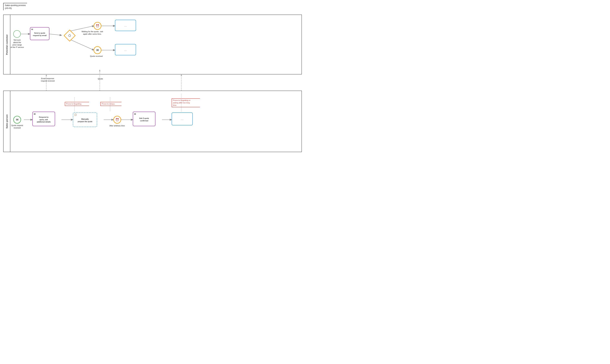  What do you see at coordinates (15, 7) in the screenshot?
I see `diagram-title: Sales-quoting process (AS-IS)` at bounding box center [15, 7].